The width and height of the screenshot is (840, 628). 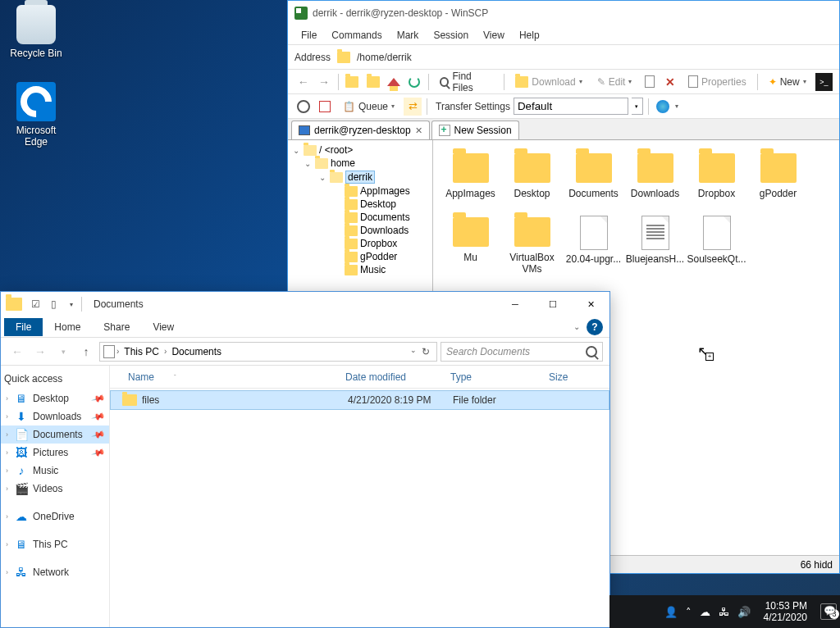 What do you see at coordinates (418, 131) in the screenshot?
I see `close-tab-button: ✕` at bounding box center [418, 131].